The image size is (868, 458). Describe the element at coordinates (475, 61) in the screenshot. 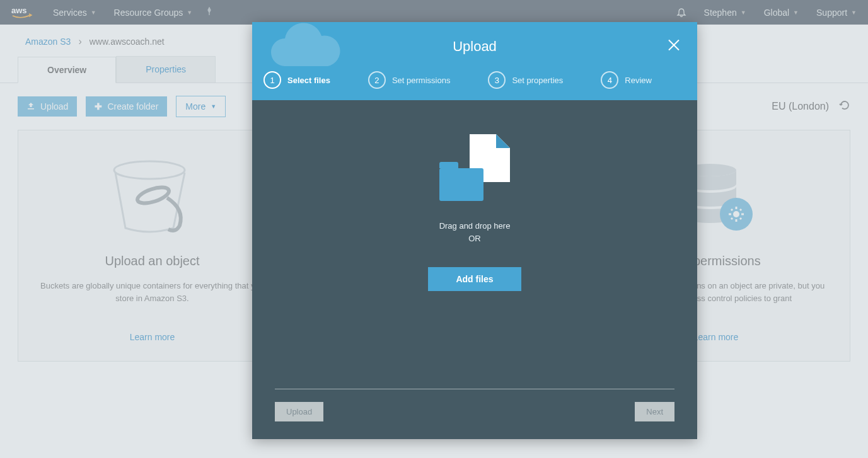

I see `modal-header: Upload 1 Select files 2 Set permissions …` at that location.